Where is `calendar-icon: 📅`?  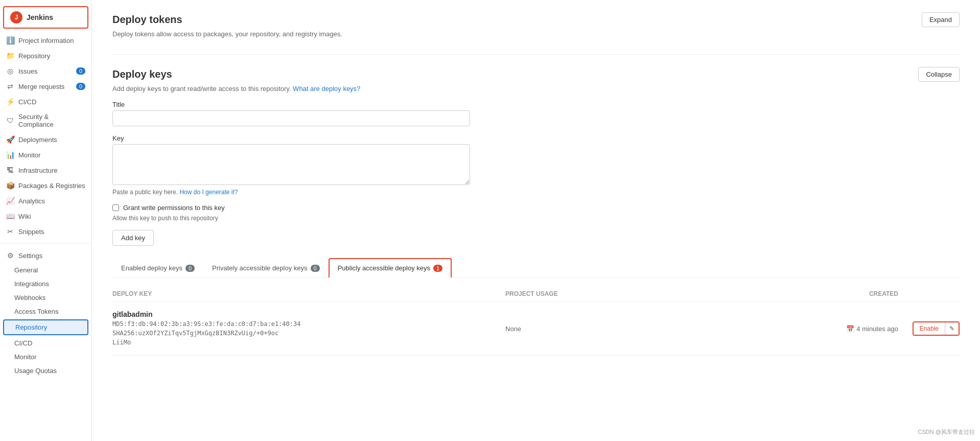
calendar-icon: 📅 is located at coordinates (850, 329).